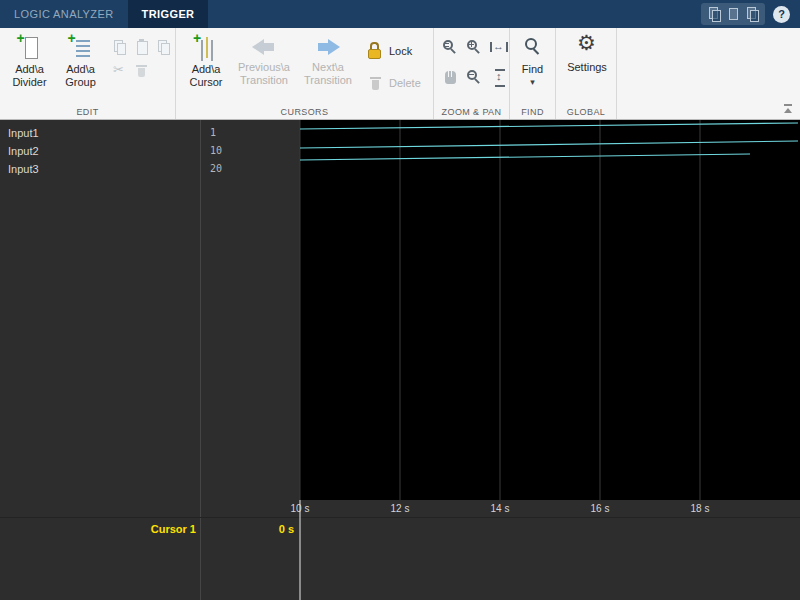  What do you see at coordinates (586, 74) in the screenshot?
I see `ribbon-group-global: Settings GLOBAL` at bounding box center [586, 74].